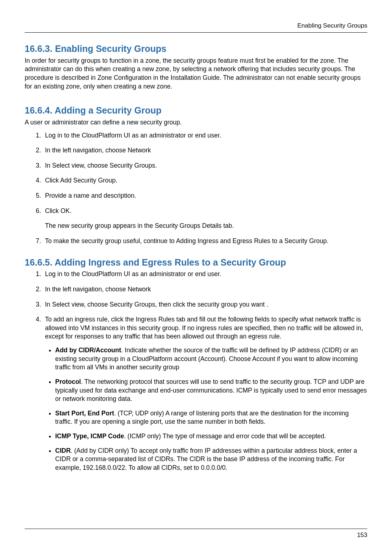 Image resolution: width=392 pixels, height=554 pixels. Describe the element at coordinates (196, 535) in the screenshot. I see `page-number: 153` at that location.